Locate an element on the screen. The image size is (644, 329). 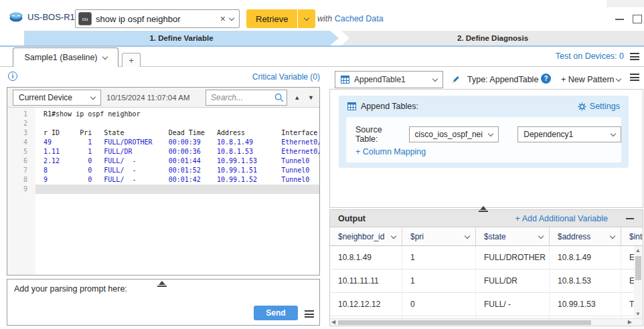
column-header-pri: $pri is located at coordinates (439, 237).